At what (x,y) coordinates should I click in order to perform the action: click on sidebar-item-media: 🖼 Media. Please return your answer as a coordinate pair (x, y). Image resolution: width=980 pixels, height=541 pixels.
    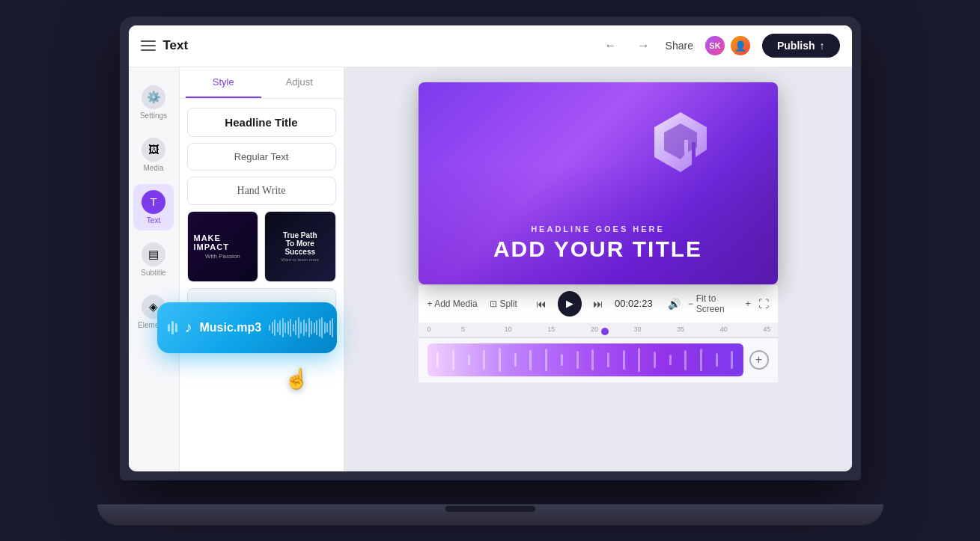
    Looking at the image, I should click on (153, 155).